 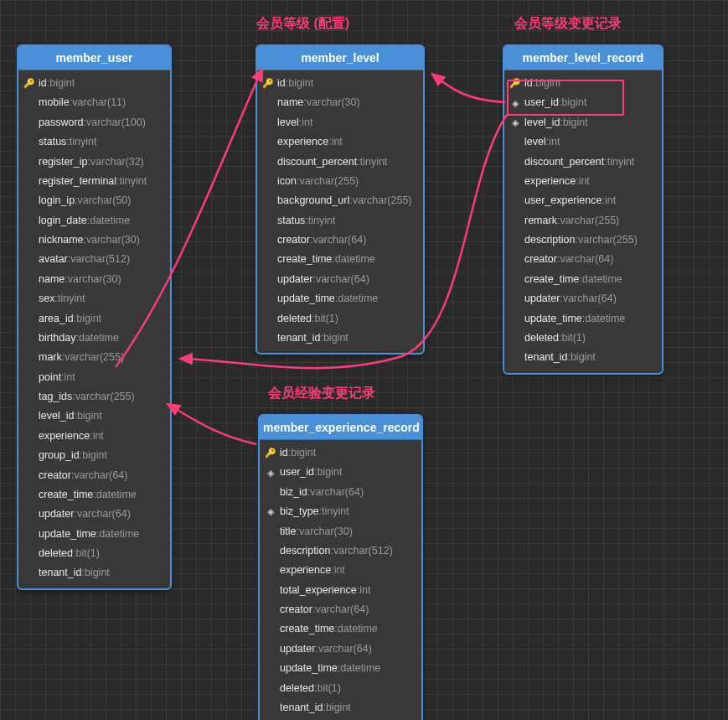 I want to click on column-row: sex: tinyint, so click(x=94, y=298).